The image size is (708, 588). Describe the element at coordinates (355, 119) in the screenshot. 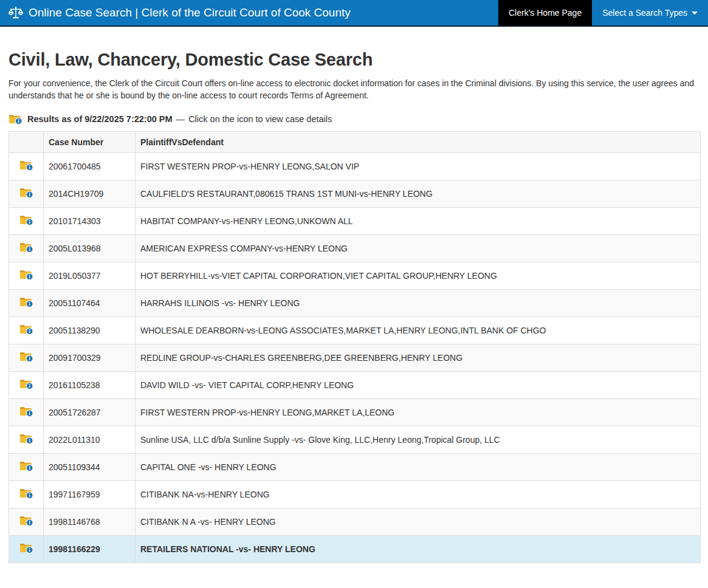

I see `results-summary: Results as of 9/22/2025 7:22:00 PM — Cli…` at that location.